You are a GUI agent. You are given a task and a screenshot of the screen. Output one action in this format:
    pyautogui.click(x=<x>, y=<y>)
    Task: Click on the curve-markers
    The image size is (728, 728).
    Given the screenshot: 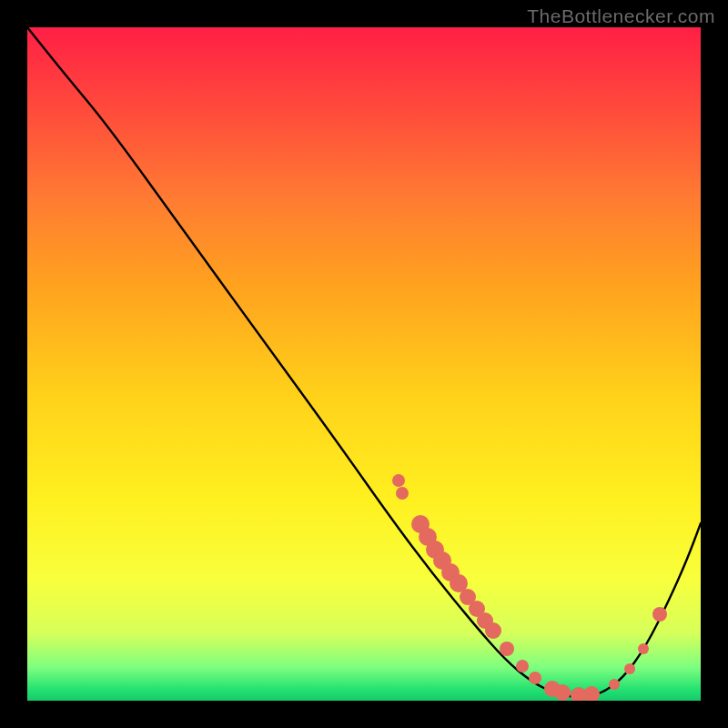 What is the action you would take?
    pyautogui.click(x=530, y=588)
    